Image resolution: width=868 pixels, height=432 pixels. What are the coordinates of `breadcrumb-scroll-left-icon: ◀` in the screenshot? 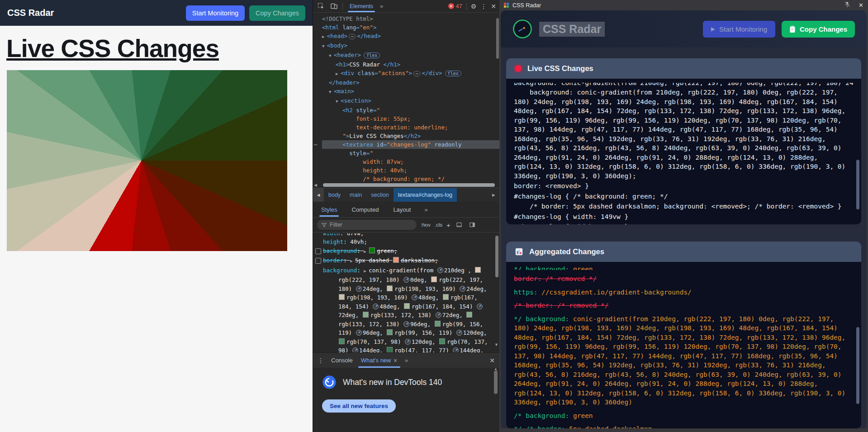 It's located at (318, 195).